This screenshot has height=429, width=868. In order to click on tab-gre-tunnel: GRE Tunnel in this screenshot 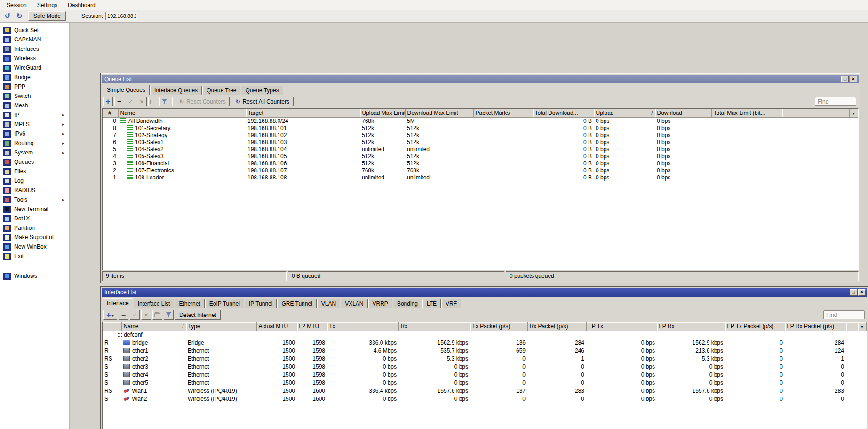, I will do `click(296, 303)`.